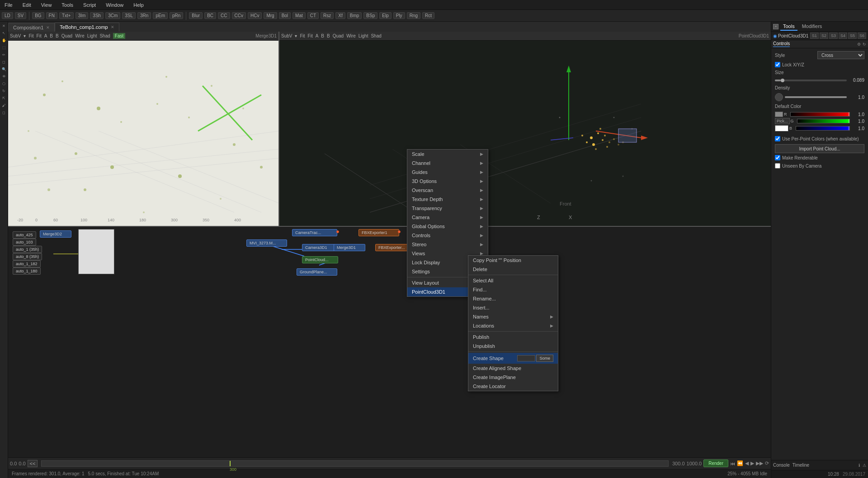 The width and height of the screenshot is (868, 478). What do you see at coordinates (52, 36) in the screenshot?
I see `viewer-2d-b1: B` at bounding box center [52, 36].